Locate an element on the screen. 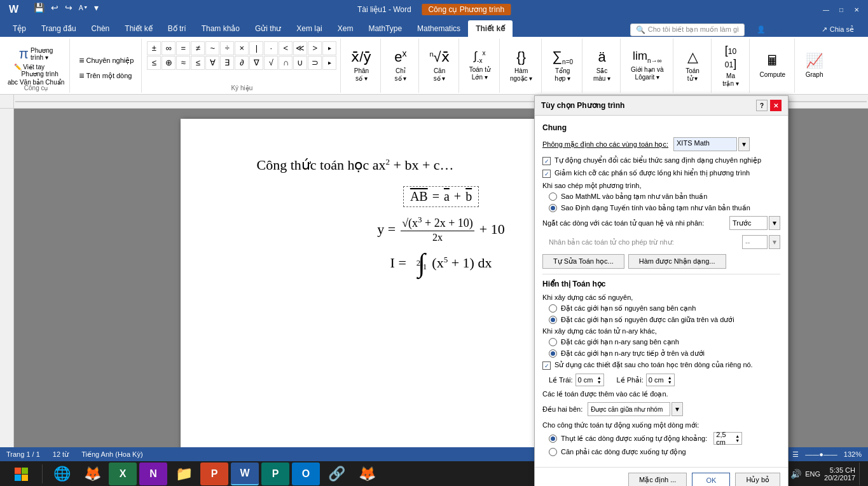 Image resolution: width=868 pixels, height=486 pixels. le-phai-spinner: ▲▼ is located at coordinates (670, 380).